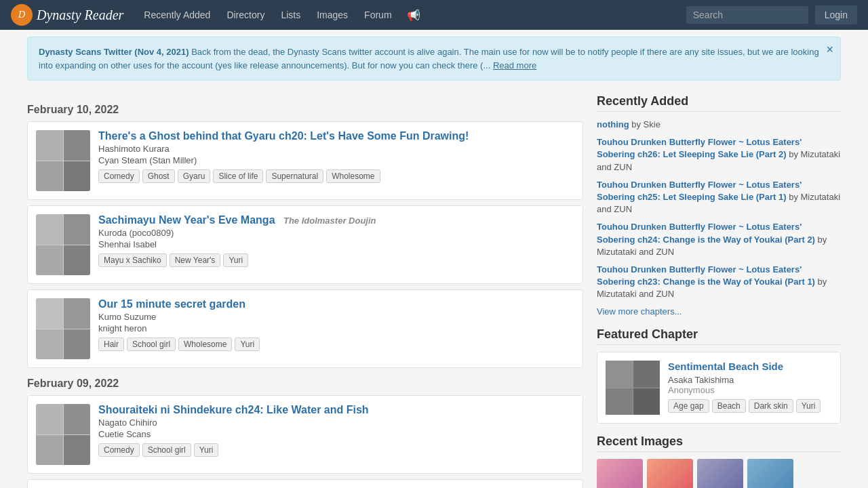 This screenshot has height=488, width=868. I want to click on brand-logo: D Dynasty Reader, so click(67, 15).